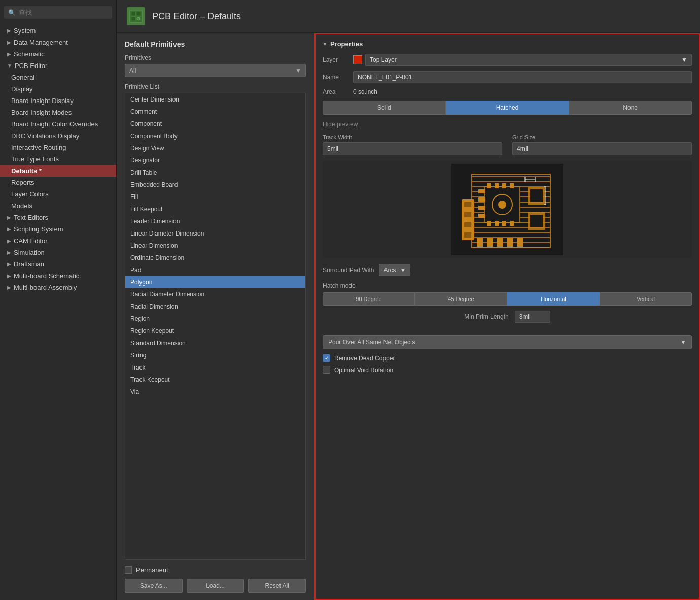 The height and width of the screenshot is (600, 700). What do you see at coordinates (533, 317) in the screenshot?
I see `min-prim-input` at bounding box center [533, 317].